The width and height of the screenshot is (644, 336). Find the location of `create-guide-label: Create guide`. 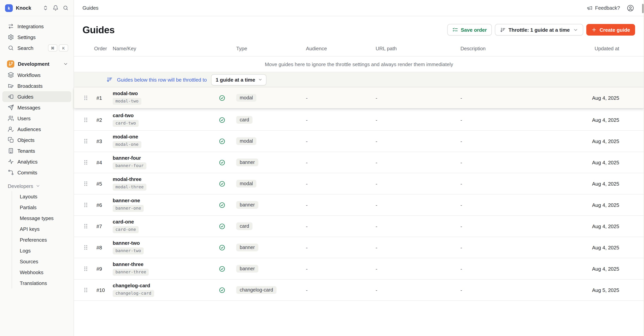

create-guide-label: Create guide is located at coordinates (615, 30).